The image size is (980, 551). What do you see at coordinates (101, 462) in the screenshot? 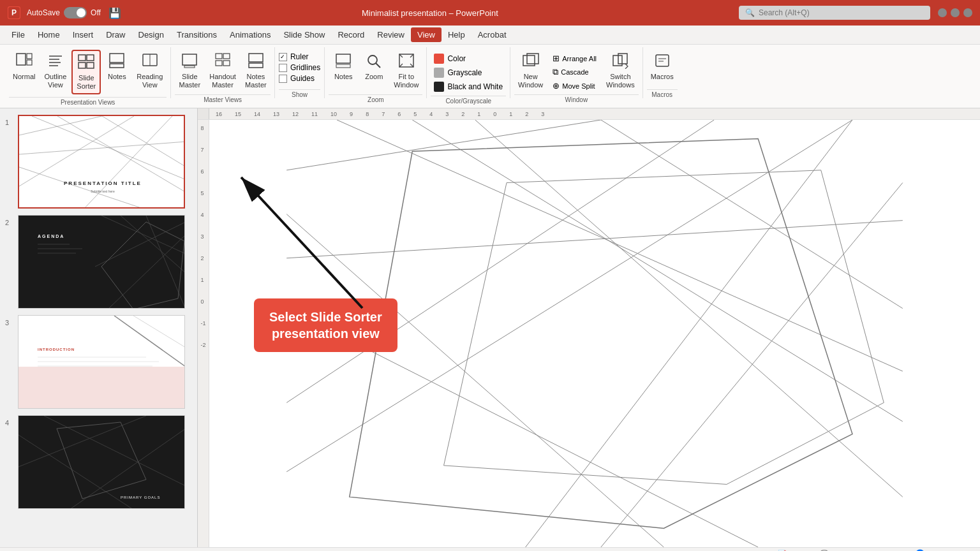
I see `slide-4: PRIMARY GOALS` at bounding box center [101, 462].